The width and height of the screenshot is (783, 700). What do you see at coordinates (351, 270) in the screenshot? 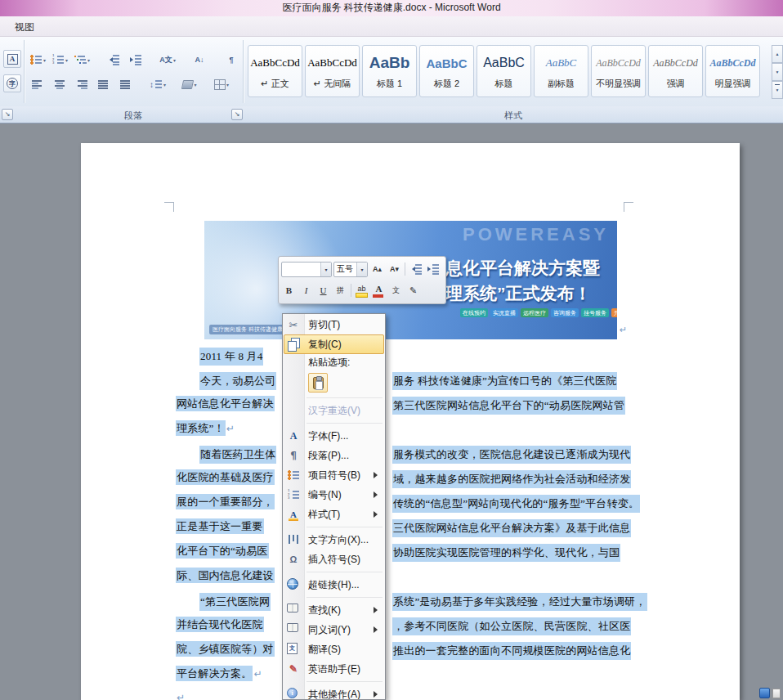
I see `font-size-combo: 五号 ▾` at bounding box center [351, 270].